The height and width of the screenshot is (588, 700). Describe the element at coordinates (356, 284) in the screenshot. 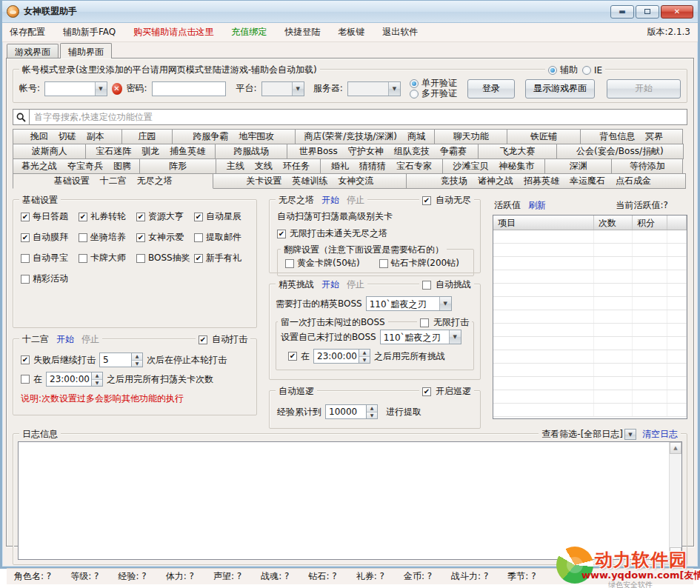

I see `elite-stop-link: 停止` at that location.